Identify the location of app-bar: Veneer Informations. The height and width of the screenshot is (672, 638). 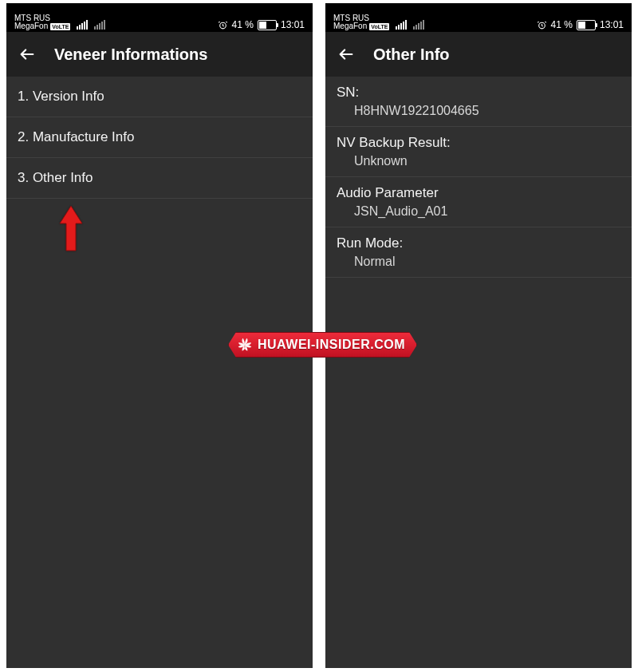
(160, 54).